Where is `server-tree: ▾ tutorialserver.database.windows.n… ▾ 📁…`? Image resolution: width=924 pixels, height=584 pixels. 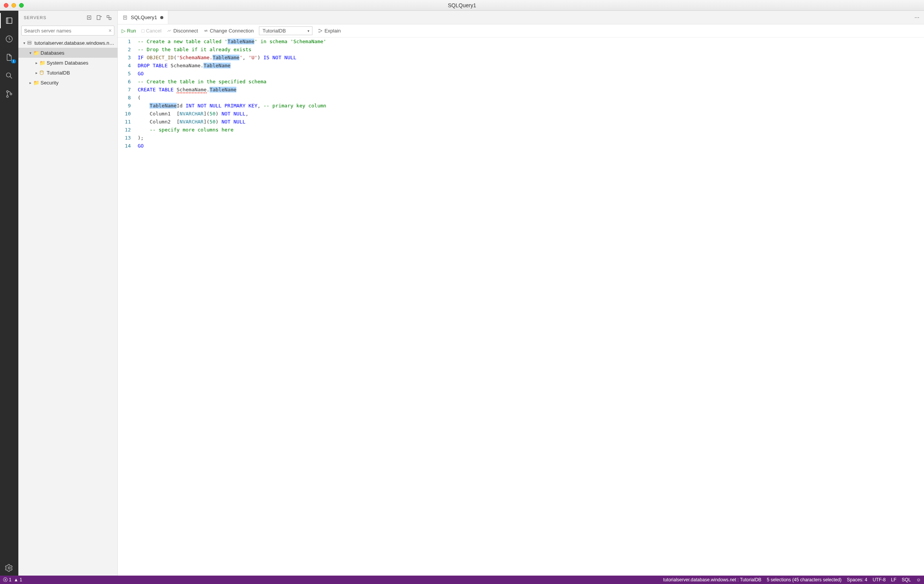
server-tree: ▾ tutorialserver.database.windows.n… ▾ 📁… is located at coordinates (68, 63).